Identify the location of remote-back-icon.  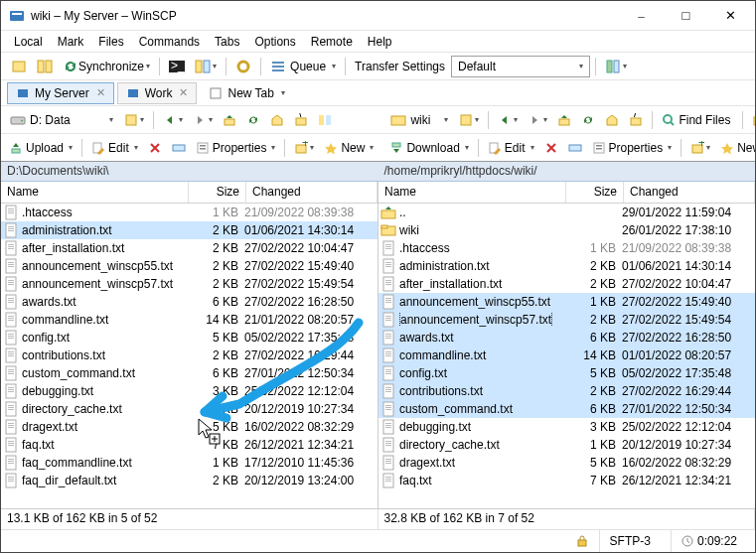
(508, 120).